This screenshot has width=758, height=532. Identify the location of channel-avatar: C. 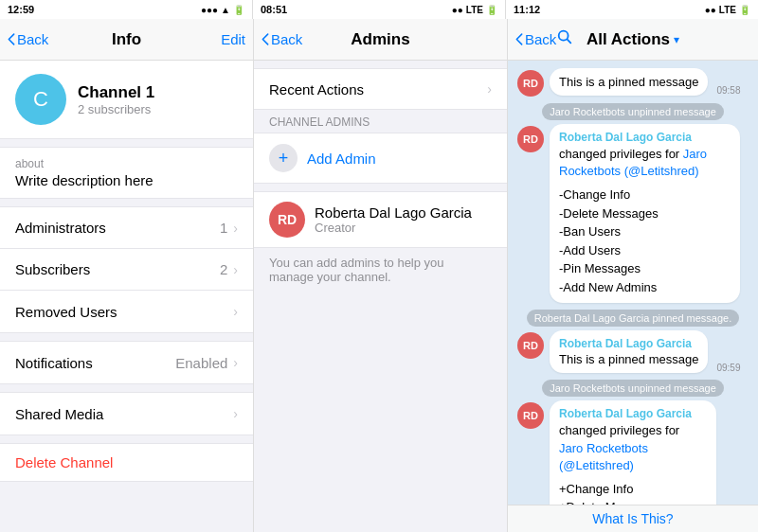
(41, 99).